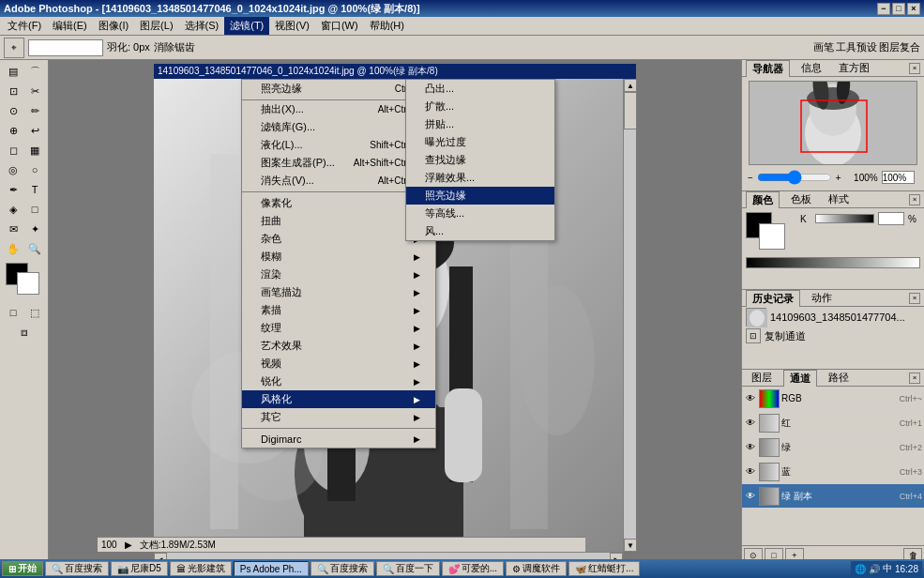  What do you see at coordinates (629, 315) in the screenshot?
I see `canvas-vscrollbar: ▲ ▼` at bounding box center [629, 315].